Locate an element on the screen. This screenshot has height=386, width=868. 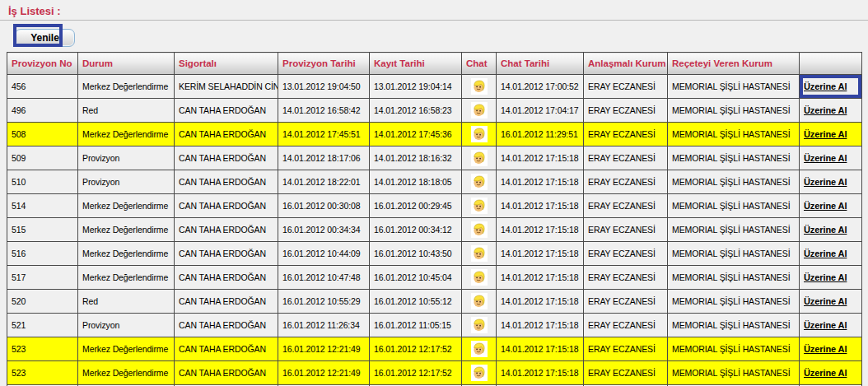
cell-provizyon-no: 520 is located at coordinates (43, 301).